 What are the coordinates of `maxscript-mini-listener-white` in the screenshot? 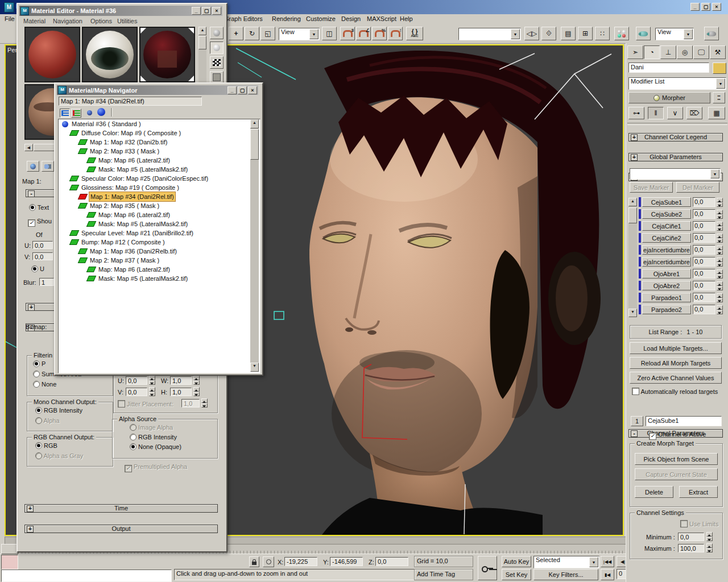 It's located at (86, 576).